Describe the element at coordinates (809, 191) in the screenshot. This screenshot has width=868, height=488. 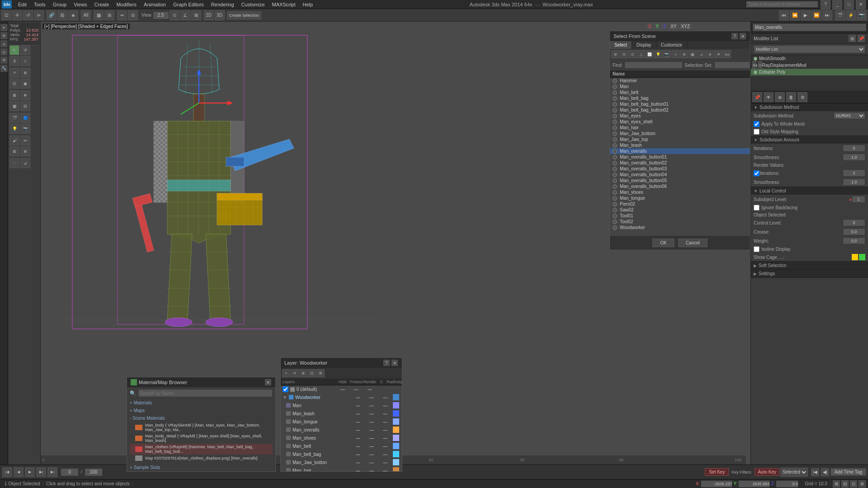
I see `local-control-title: ▼ Local Control` at that location.